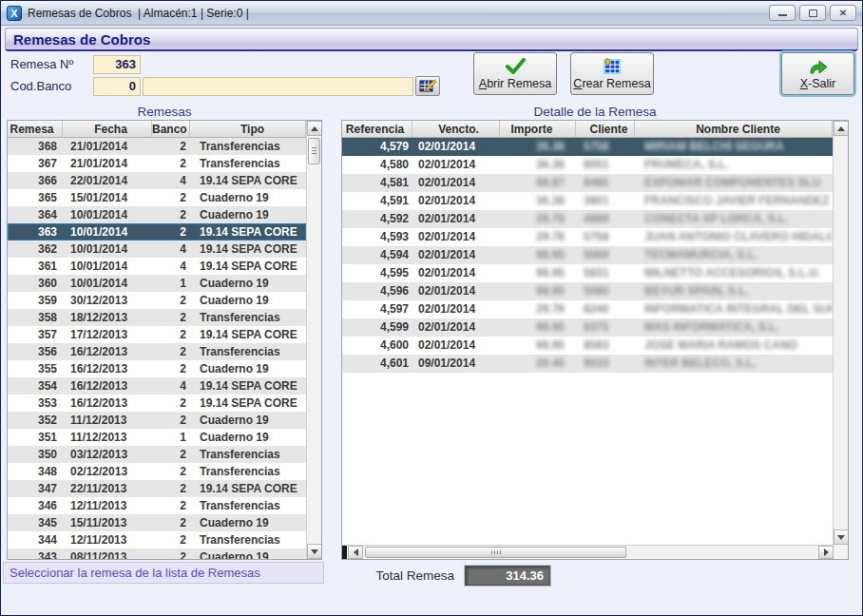 The image size is (863, 616). I want to click on scroll-left-button, so click(355, 552).